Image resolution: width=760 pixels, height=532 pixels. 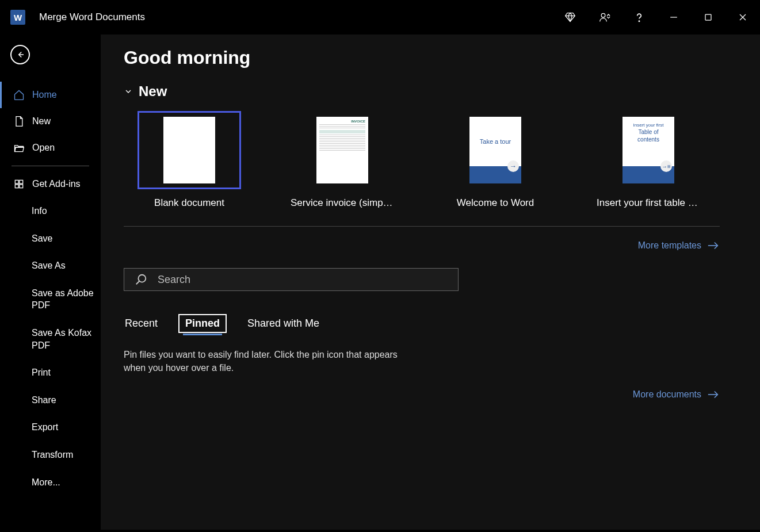 I want to click on sidebar-share: Share, so click(x=51, y=400).